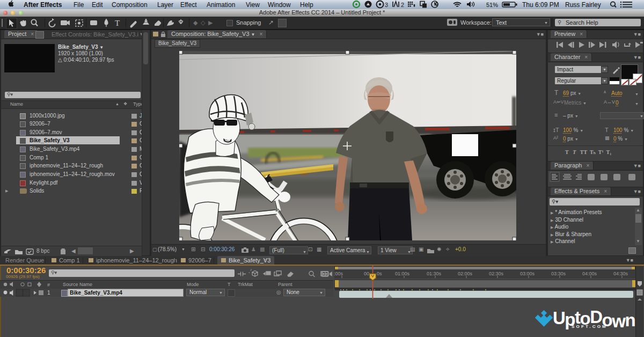 The height and width of the screenshot is (337, 644). What do you see at coordinates (49, 293) in the screenshot?
I see `svg-text: 1` at bounding box center [49, 293].